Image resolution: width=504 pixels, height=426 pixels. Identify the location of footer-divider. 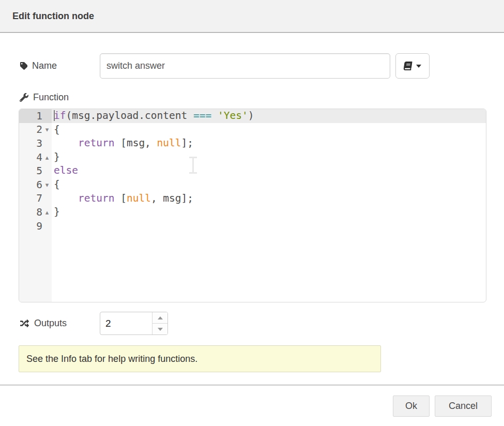
(252, 385).